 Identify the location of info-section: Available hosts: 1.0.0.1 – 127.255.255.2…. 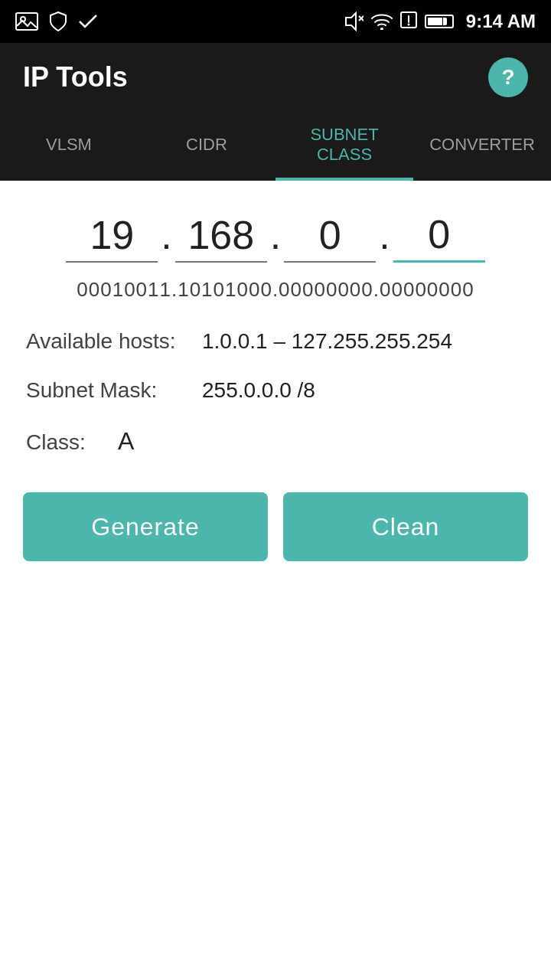
(276, 392).